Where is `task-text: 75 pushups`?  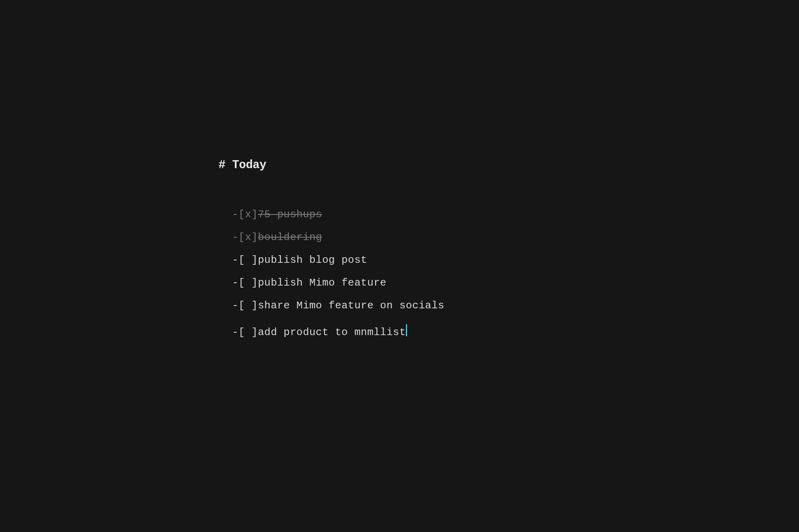
task-text: 75 pushups is located at coordinates (290, 214).